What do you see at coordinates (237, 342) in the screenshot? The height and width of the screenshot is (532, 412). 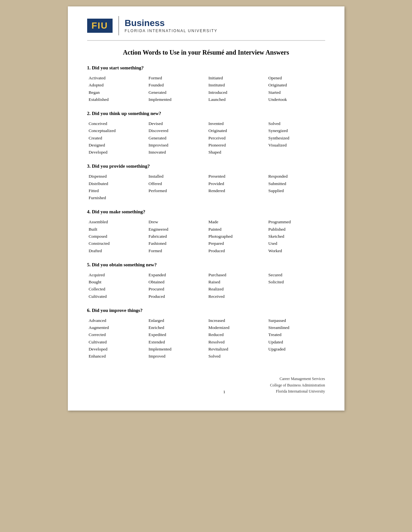 I see `word-item: Resolved` at bounding box center [237, 342].